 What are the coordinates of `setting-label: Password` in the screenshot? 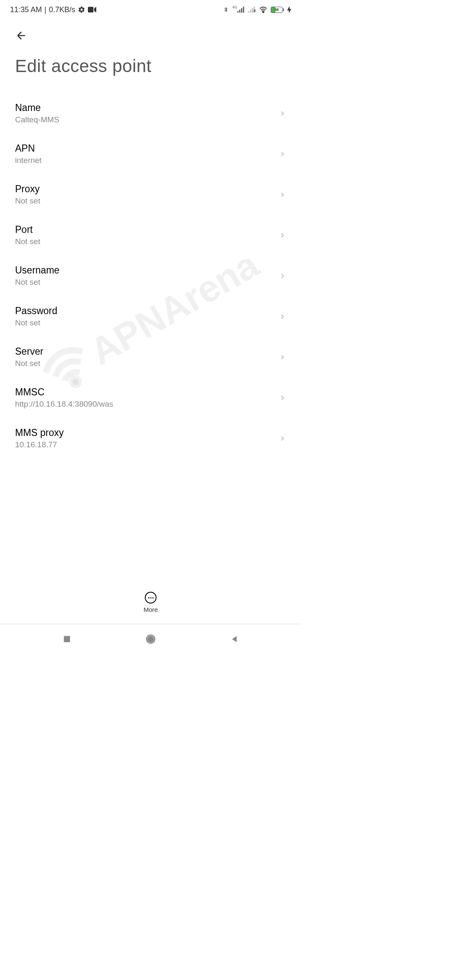 It's located at (147, 311).